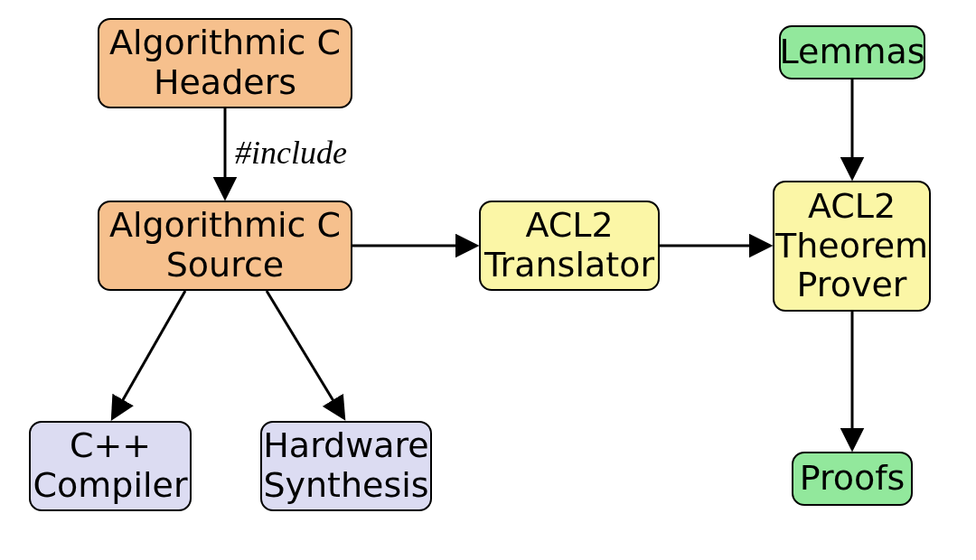  What do you see at coordinates (569, 246) in the screenshot?
I see `node-acl2-translator: ACL2 Translator` at bounding box center [569, 246].